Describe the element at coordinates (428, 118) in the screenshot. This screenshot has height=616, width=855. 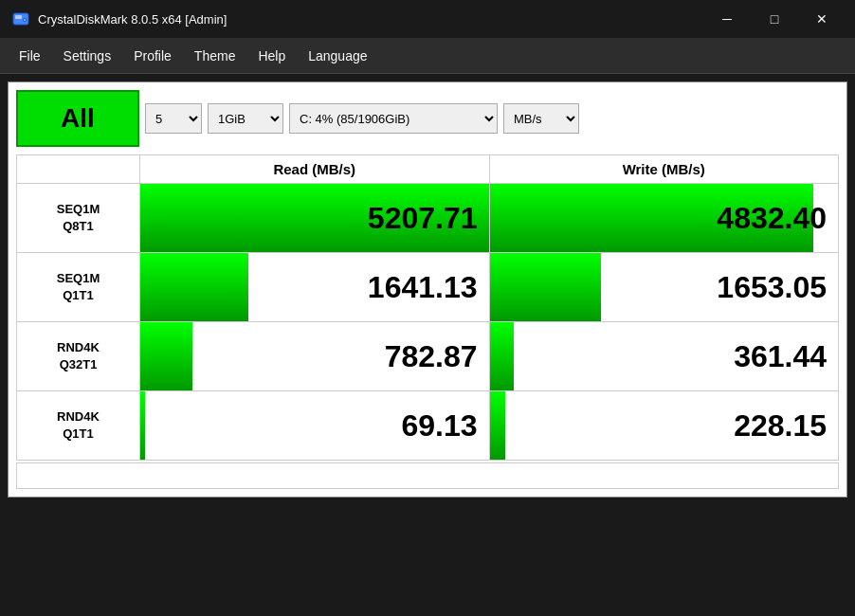
I see `toolbar: All 5 1 3 9 1GiB 512MiB 256MiB 2GiB C: 4…` at that location.